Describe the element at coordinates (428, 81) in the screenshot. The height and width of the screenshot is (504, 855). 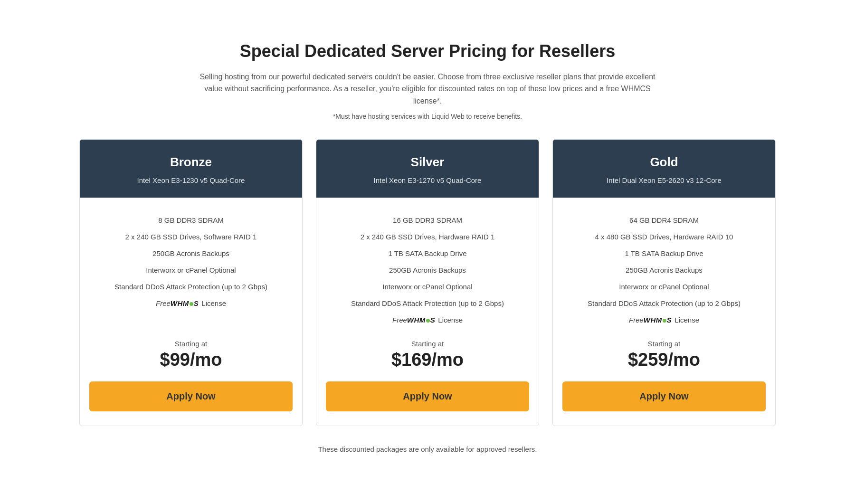
I see `page-header: Special Dedicated Server Pricing for Res…` at that location.